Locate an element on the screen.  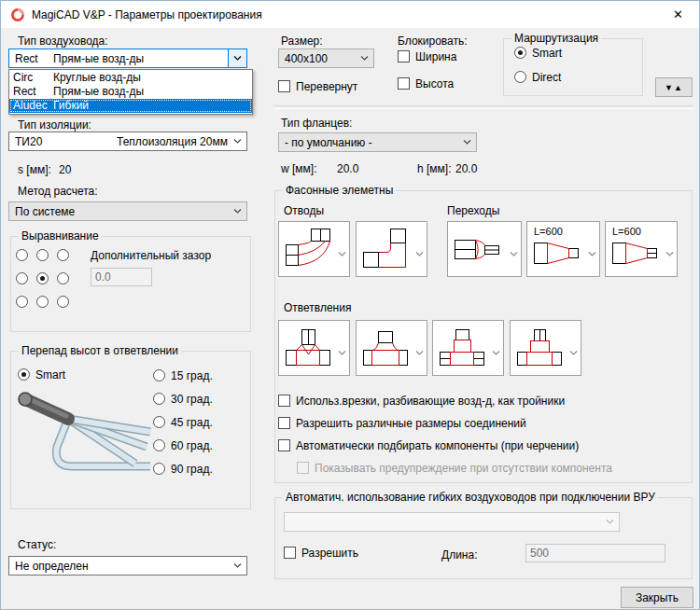
transition-type-button-3: L=600 is located at coordinates (641, 249).